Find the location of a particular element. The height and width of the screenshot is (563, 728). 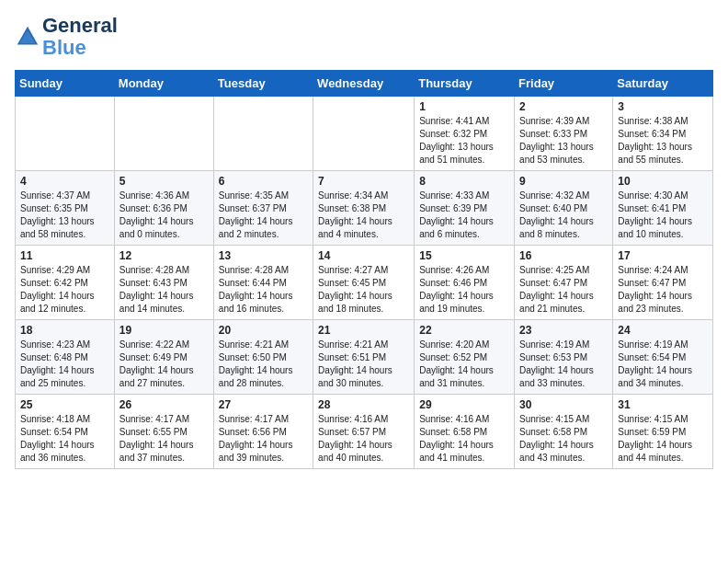

day-number: 1 is located at coordinates (464, 107).